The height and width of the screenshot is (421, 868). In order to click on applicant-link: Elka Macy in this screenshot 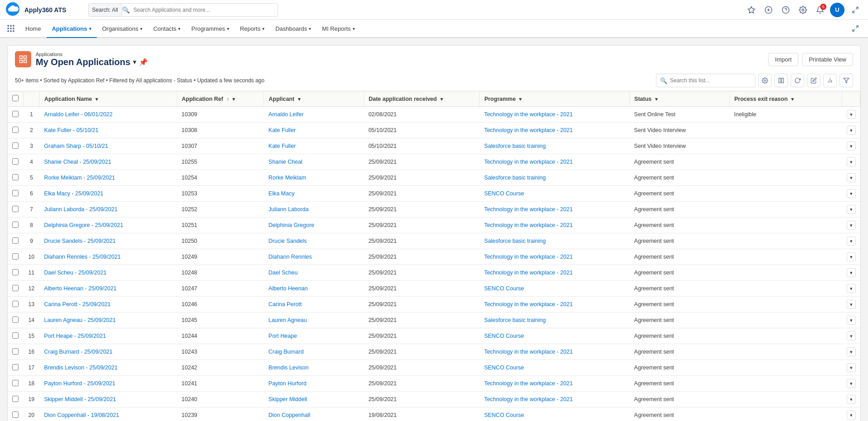, I will do `click(282, 194)`.